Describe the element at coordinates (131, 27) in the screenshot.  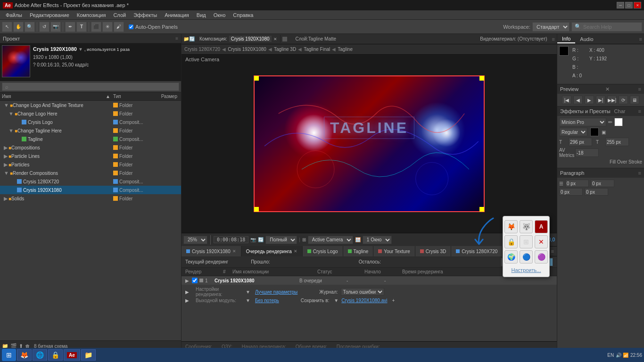
I see `auto-open-checkbox` at that location.